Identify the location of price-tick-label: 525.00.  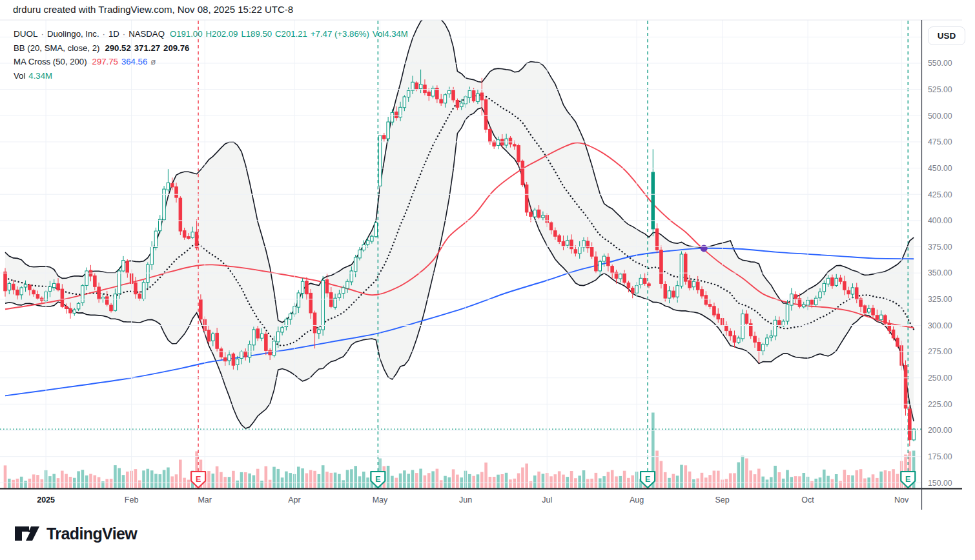
(940, 90).